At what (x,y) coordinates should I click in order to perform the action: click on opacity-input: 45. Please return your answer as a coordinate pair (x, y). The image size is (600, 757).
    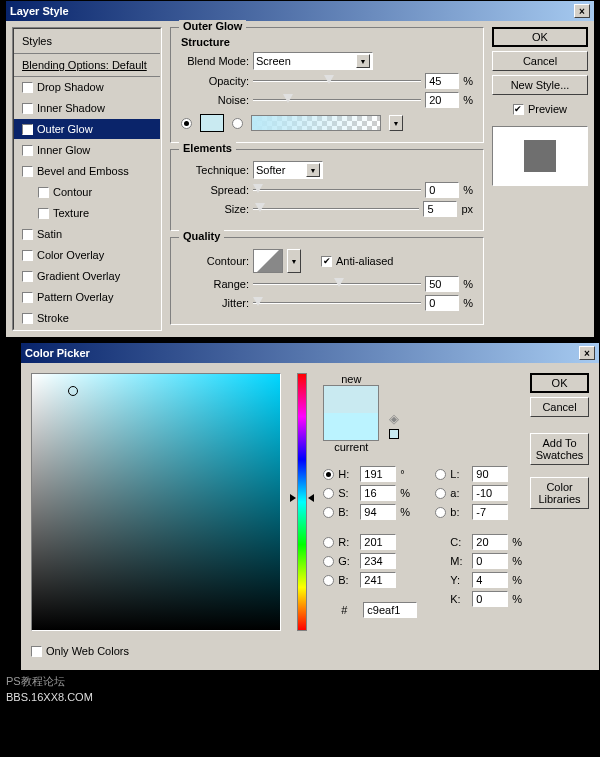
    Looking at the image, I should click on (442, 81).